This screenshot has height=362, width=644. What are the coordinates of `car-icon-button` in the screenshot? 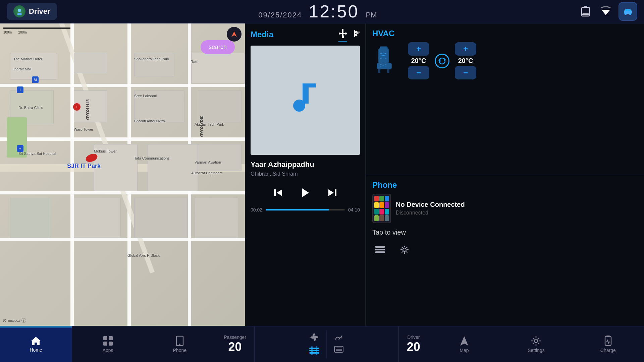 It's located at (628, 11).